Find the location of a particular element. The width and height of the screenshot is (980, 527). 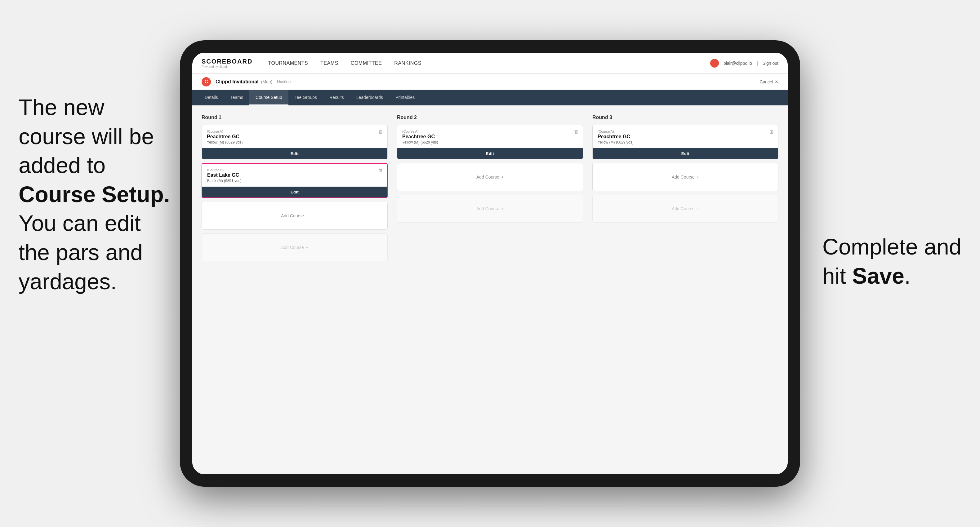

r3-course-a-inner: (Course A) Peachtree GC Yellow (M) (6629… is located at coordinates (686, 135).